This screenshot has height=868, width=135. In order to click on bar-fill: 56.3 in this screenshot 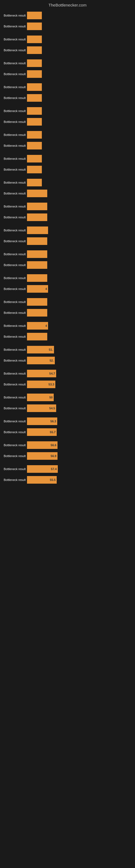, I will do `click(42, 421)`.